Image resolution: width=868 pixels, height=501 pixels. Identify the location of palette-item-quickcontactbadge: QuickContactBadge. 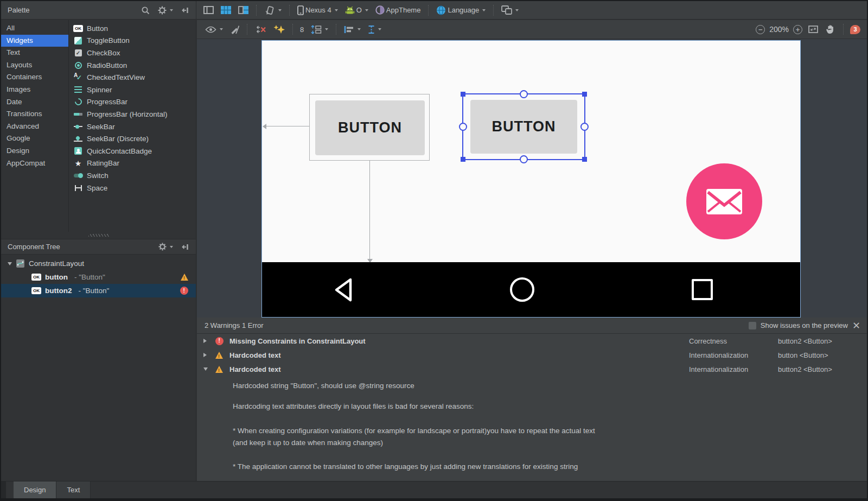
(132, 151).